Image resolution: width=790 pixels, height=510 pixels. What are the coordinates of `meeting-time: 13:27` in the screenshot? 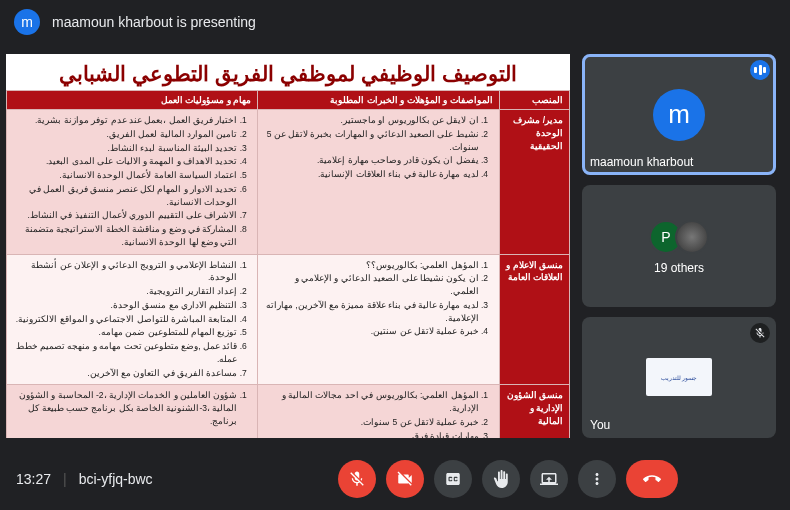 It's located at (34, 479).